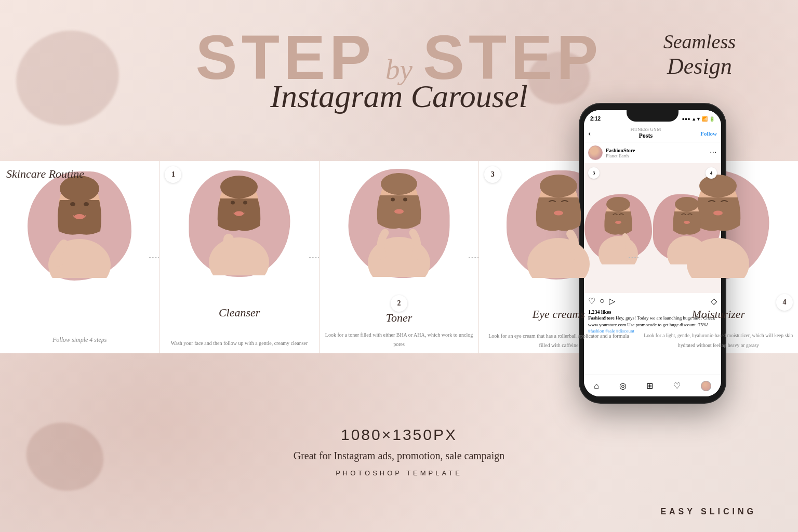 The width and height of the screenshot is (798, 532). Describe the element at coordinates (653, 134) in the screenshot. I see `phone-nav-header: ‹ FITNESS GYM Posts Follow` at that location.